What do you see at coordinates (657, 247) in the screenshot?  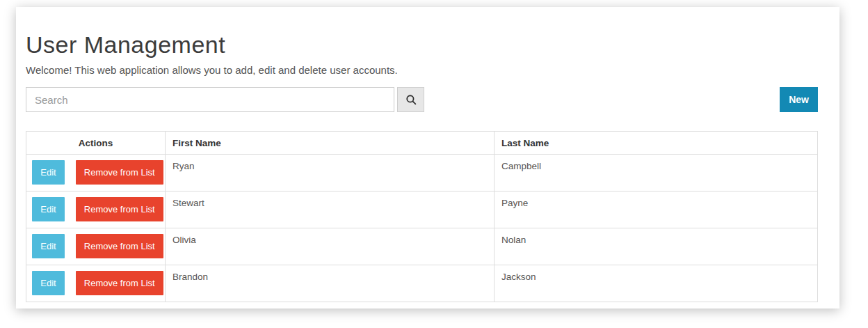 I see `last-name-cell: Nolan` at bounding box center [657, 247].